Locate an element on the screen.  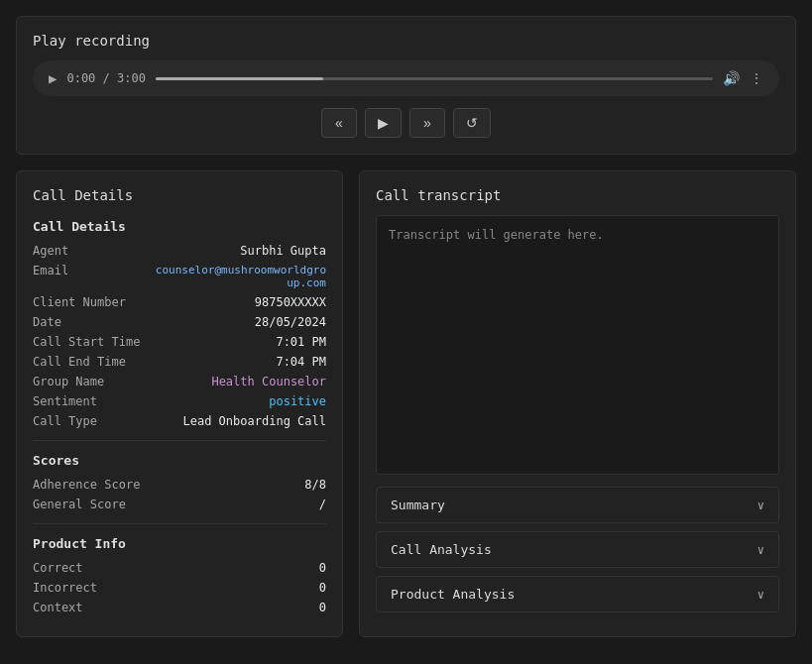
score-key: General Score is located at coordinates (79, 504).